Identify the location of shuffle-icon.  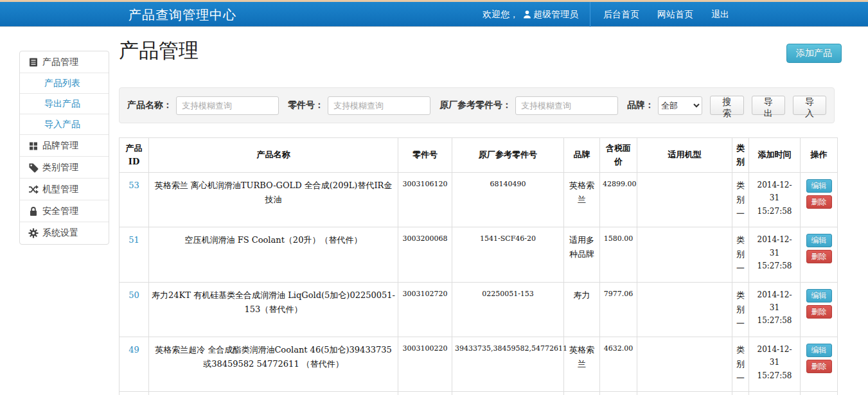
(33, 189).